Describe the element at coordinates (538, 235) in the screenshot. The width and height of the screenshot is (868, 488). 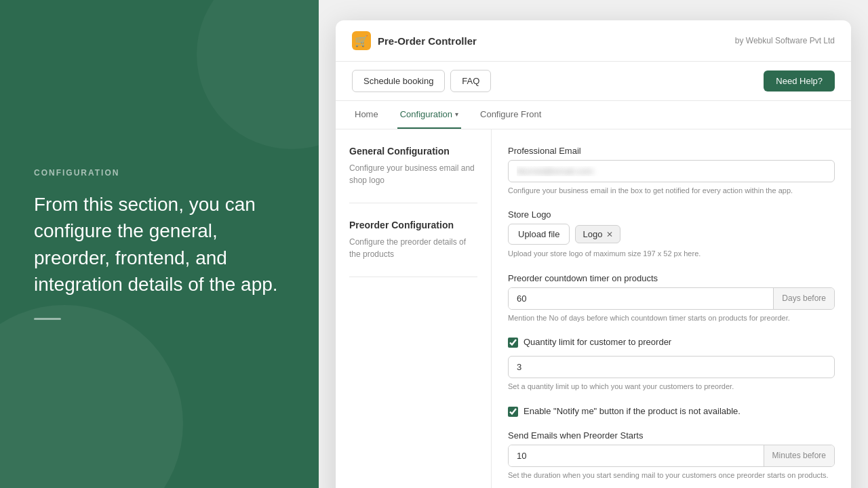
I see `upload-file-button: Upload file` at that location.